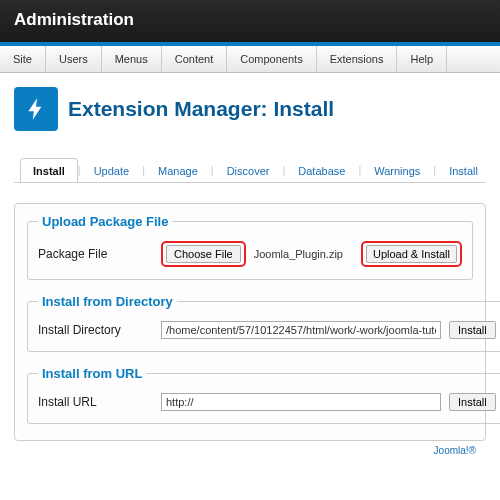 The height and width of the screenshot is (500, 500). Describe the element at coordinates (422, 59) in the screenshot. I see `menu-help: Help` at that location.